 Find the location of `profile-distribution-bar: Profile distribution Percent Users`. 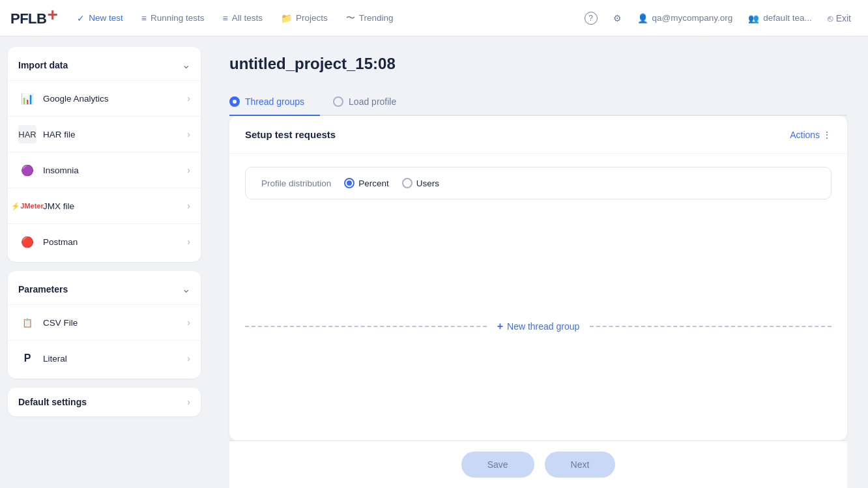

profile-distribution-bar: Profile distribution Percent Users is located at coordinates (538, 183).